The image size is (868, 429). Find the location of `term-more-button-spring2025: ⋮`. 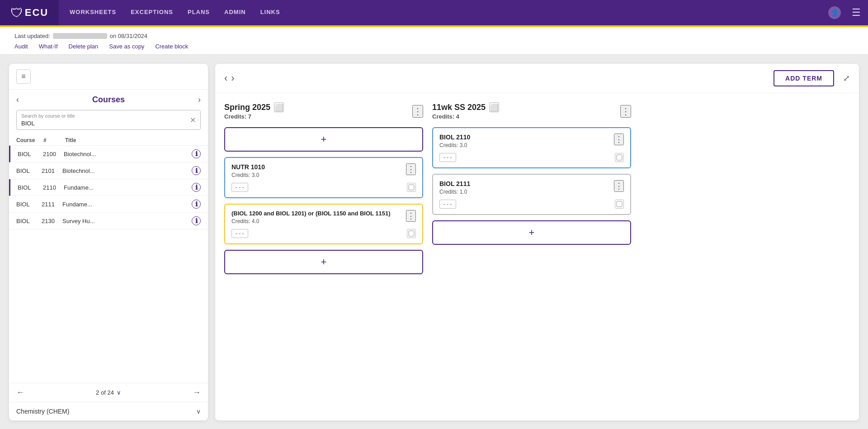

term-more-button-spring2025: ⋮ is located at coordinates (418, 111).